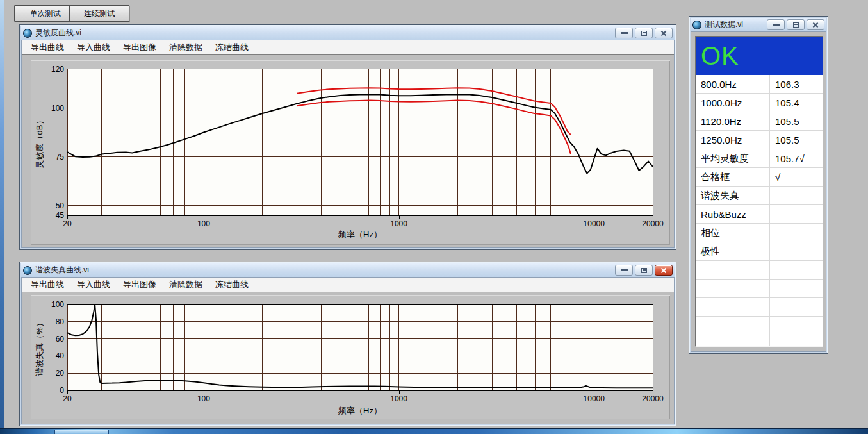 The width and height of the screenshot is (868, 434). Describe the element at coordinates (796, 158) in the screenshot. I see `row-value: 105.7√` at that location.